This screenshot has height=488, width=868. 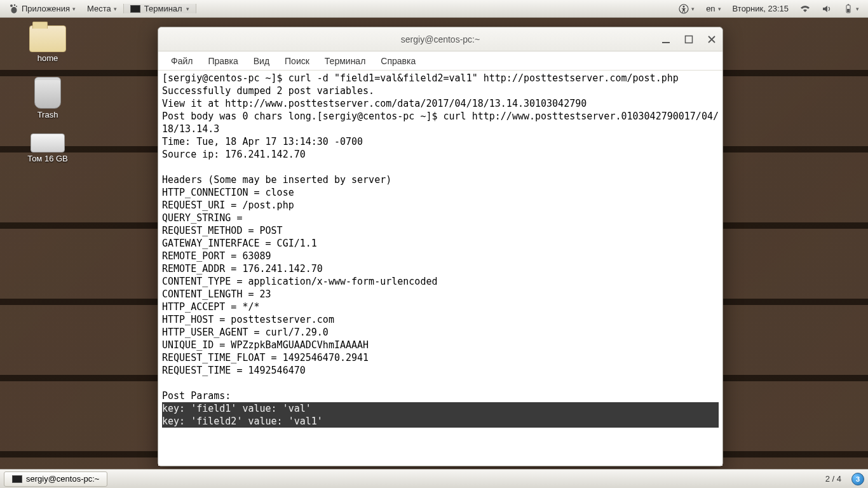 I want to click on menu-edit: Правка, so click(x=222, y=61).